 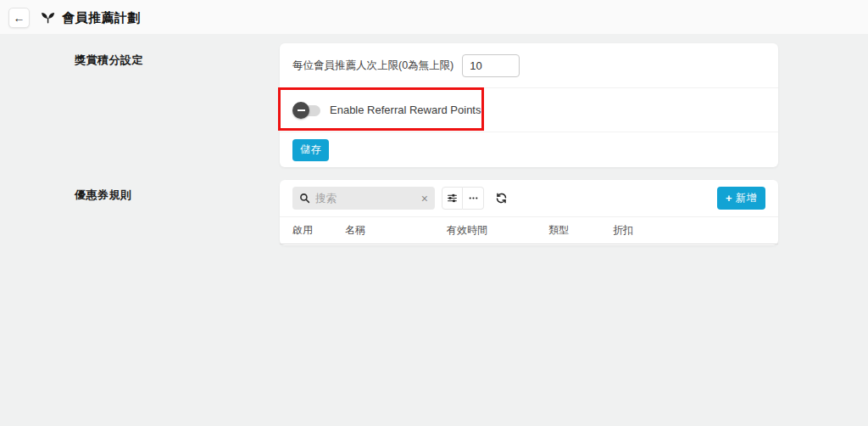 What do you see at coordinates (308, 110) in the screenshot?
I see `referral-reward-toggle` at bounding box center [308, 110].